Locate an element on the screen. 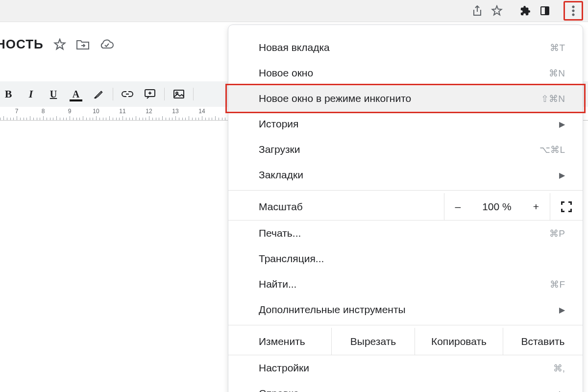 This screenshot has width=588, height=392. text-color-button: A is located at coordinates (76, 94).